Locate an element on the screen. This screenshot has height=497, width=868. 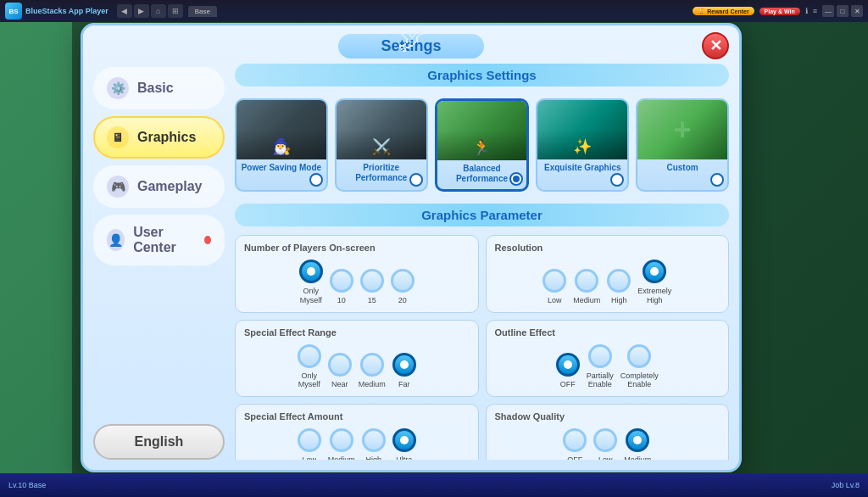
param-shadow-low: Low is located at coordinates (605, 444).